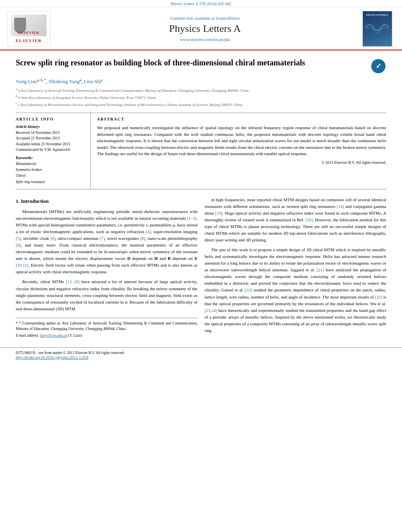 This screenshot has height=532, width=402. What do you see at coordinates (80, 80) in the screenshot?
I see `author-sup-2: a` at bounding box center [80, 80].